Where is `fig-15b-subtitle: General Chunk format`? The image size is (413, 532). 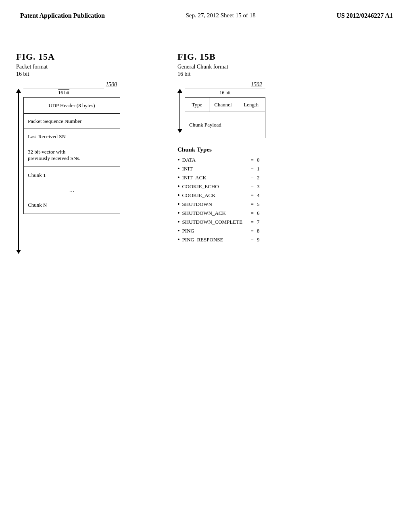 fig-15b-subtitle: General Chunk format is located at coordinates (287, 67).